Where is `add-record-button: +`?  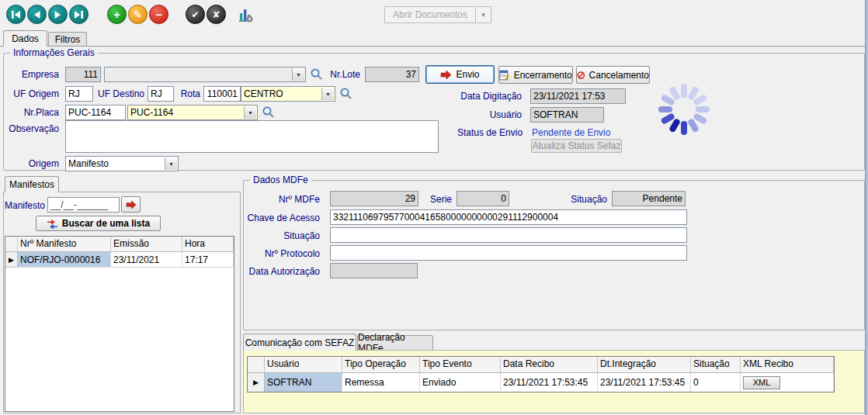 add-record-button: + is located at coordinates (116, 14).